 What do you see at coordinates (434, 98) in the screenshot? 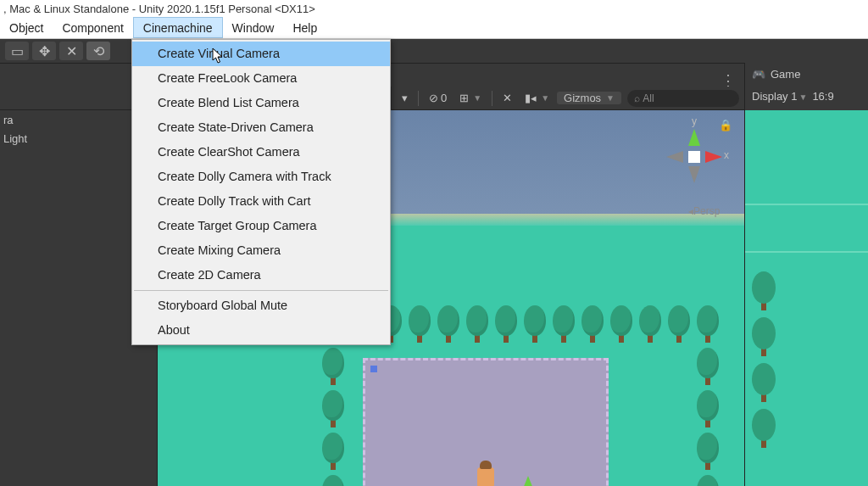
I see `eye-off-icon: ⊘` at bounding box center [434, 98].